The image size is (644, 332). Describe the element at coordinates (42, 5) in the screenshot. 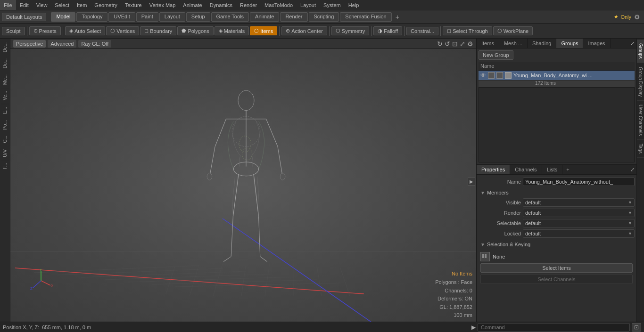

I see `menu-view: View` at that location.